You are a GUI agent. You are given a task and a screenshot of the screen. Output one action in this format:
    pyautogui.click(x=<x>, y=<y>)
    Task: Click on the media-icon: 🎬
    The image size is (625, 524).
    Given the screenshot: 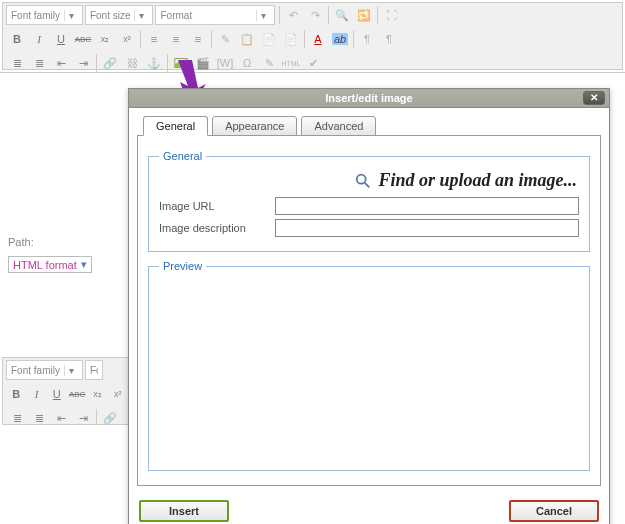 What is the action you would take?
    pyautogui.click(x=203, y=63)
    